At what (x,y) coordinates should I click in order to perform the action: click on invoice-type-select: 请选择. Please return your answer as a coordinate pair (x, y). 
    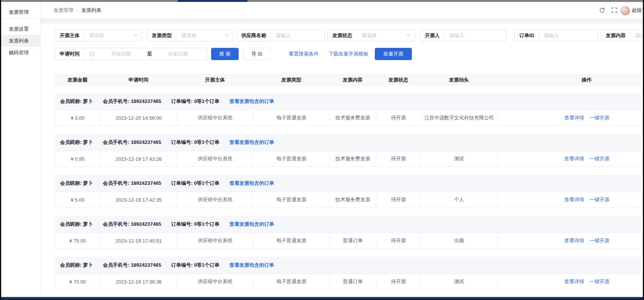
    Looking at the image, I should click on (200, 35).